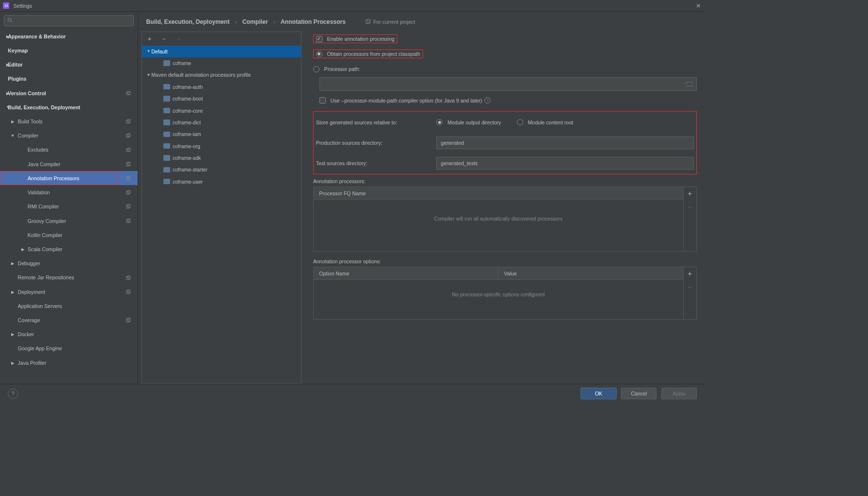  Describe the element at coordinates (390, 22) in the screenshot. I see `scope-label: For current project` at that location.